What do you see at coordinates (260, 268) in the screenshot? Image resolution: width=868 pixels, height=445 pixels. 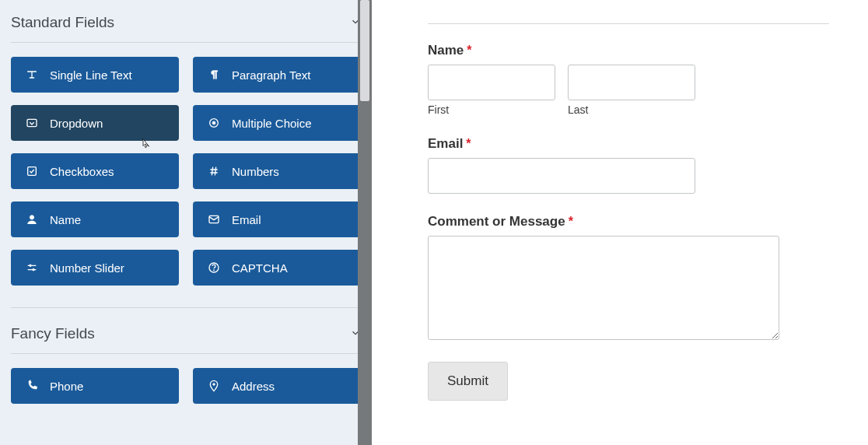 I see `field-label: CAPTCHA` at bounding box center [260, 268].